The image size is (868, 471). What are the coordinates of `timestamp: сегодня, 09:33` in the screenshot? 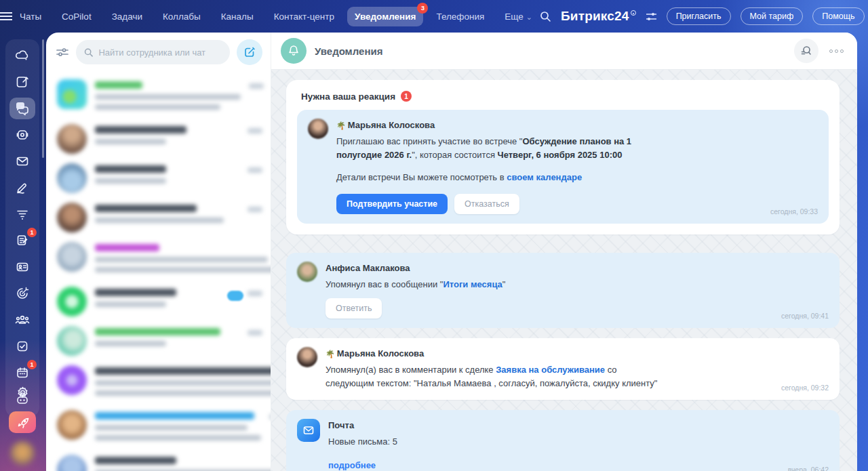 It's located at (794, 211).